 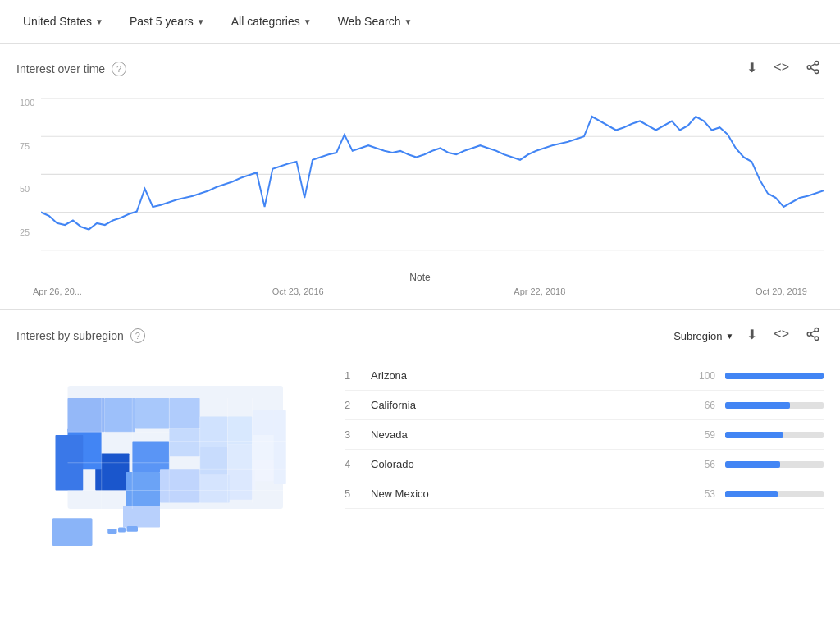 I want to click on rank-value-4: 56, so click(x=703, y=465).